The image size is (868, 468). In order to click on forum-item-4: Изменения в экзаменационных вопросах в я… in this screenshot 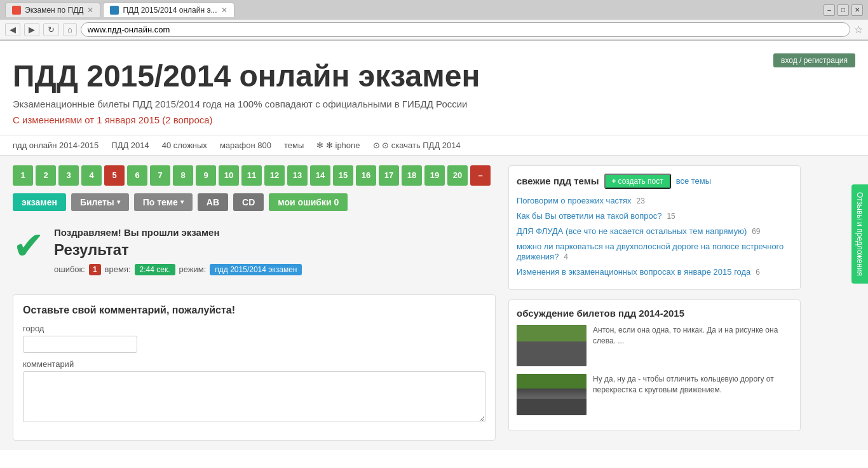, I will do `click(654, 272)`.